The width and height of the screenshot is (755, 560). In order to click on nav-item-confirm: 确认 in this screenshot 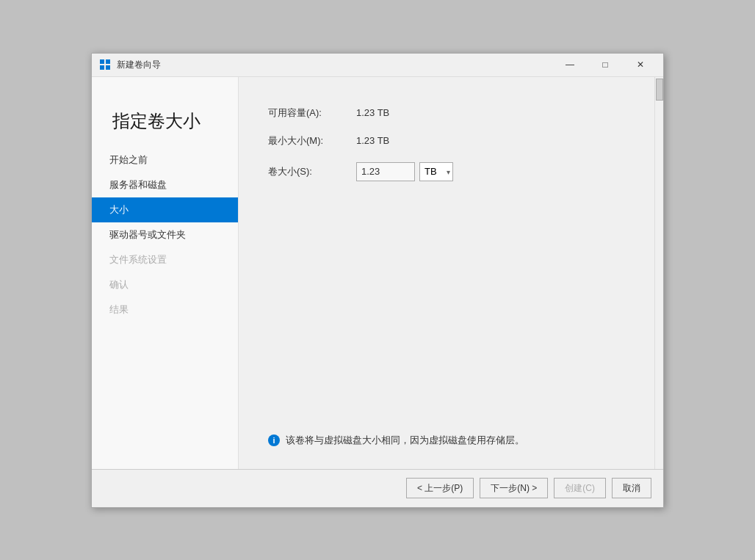, I will do `click(165, 285)`.